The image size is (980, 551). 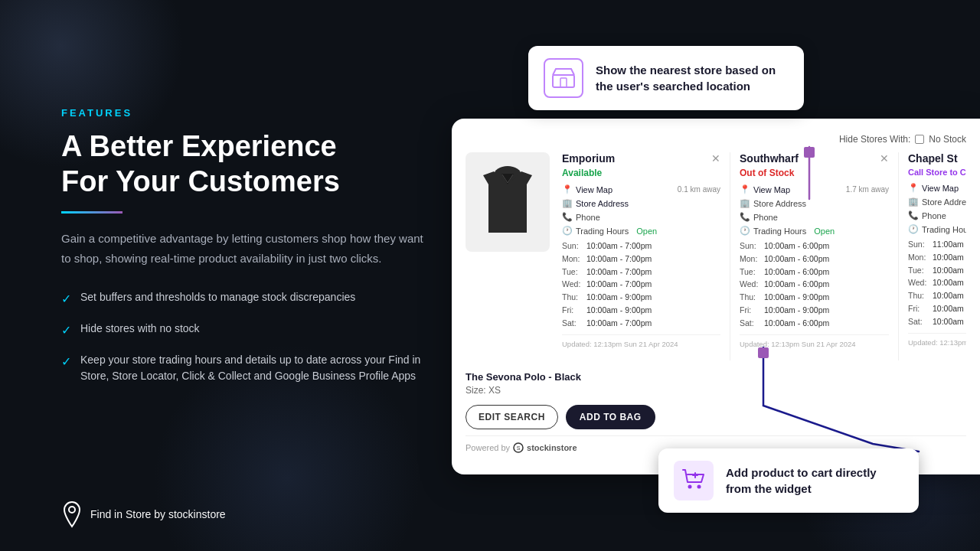 What do you see at coordinates (588, 217) in the screenshot?
I see `emporium-phone: Phone` at bounding box center [588, 217].